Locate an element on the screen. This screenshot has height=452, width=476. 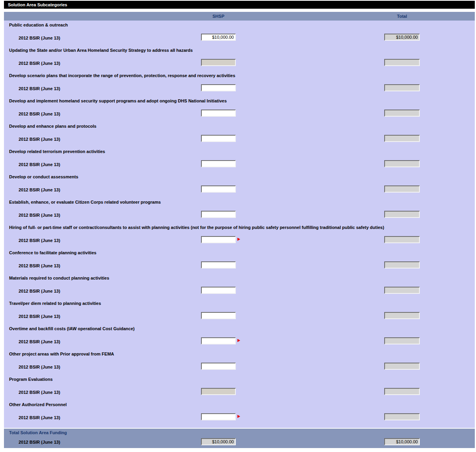
subcategory-block: Program Evaluations 2012 BSIR (June 13) is located at coordinates (239, 388).